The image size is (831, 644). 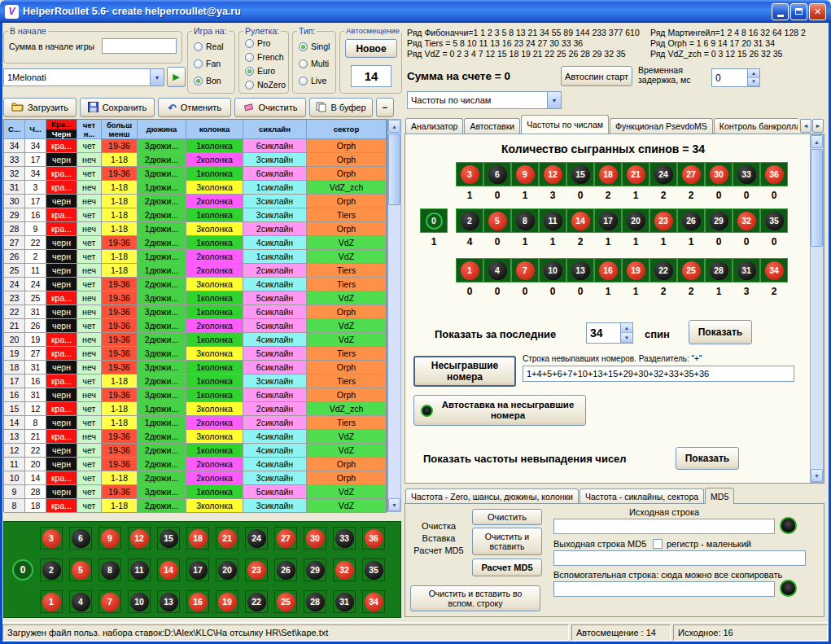 What do you see at coordinates (195, 436) in the screenshot?
I see `history-row: 1321кра...неч19-362дюжи...3колонка4сикла…` at bounding box center [195, 436].